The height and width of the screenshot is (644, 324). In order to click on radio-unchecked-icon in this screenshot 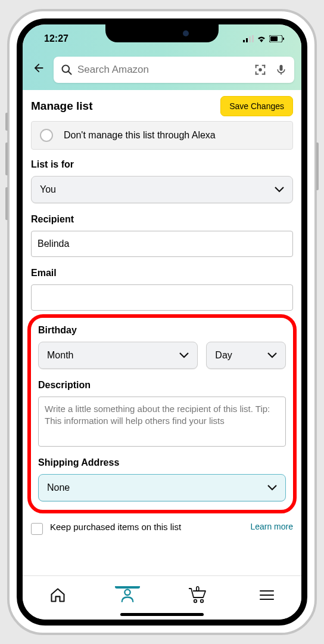, I will do `click(46, 135)`.